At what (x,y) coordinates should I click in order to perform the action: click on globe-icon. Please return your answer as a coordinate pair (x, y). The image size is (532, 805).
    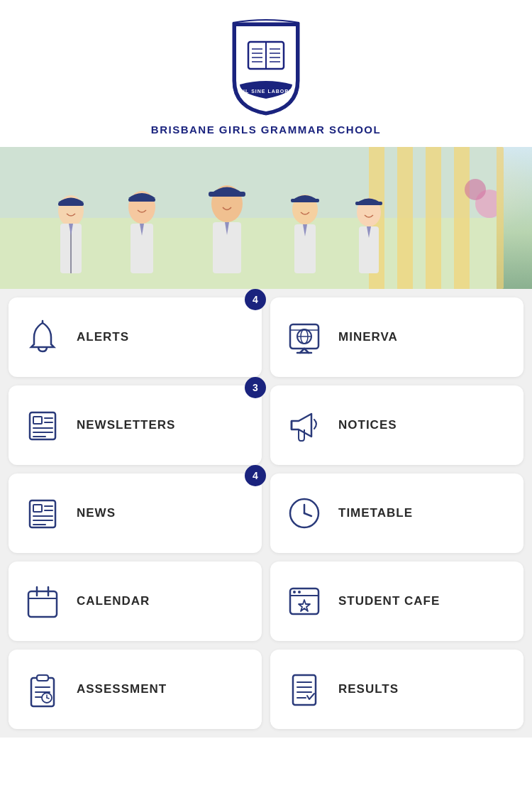
    Looking at the image, I should click on (304, 337).